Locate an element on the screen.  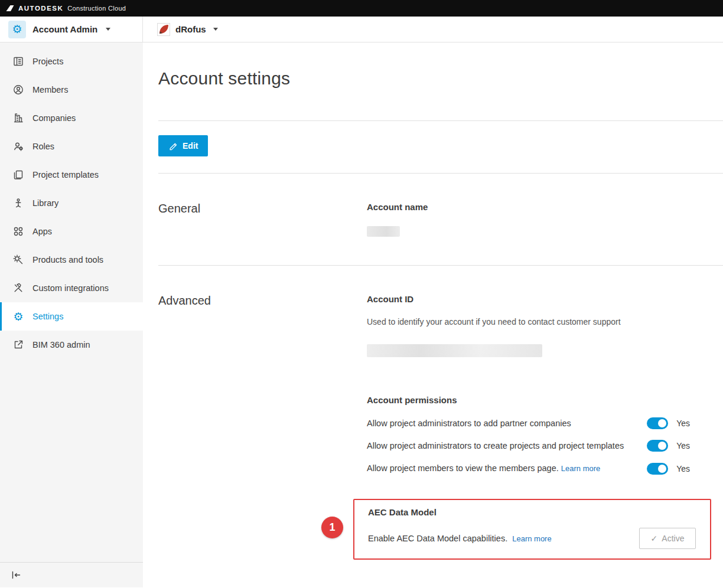
permission-label-text: Allow project members to view the member… is located at coordinates (463, 468).